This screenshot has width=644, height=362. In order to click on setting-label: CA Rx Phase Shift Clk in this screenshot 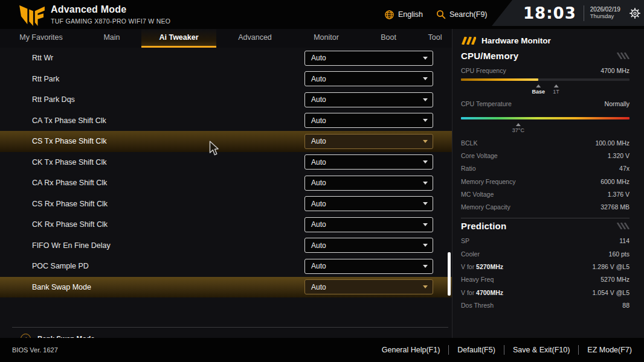, I will do `click(69, 183)`.